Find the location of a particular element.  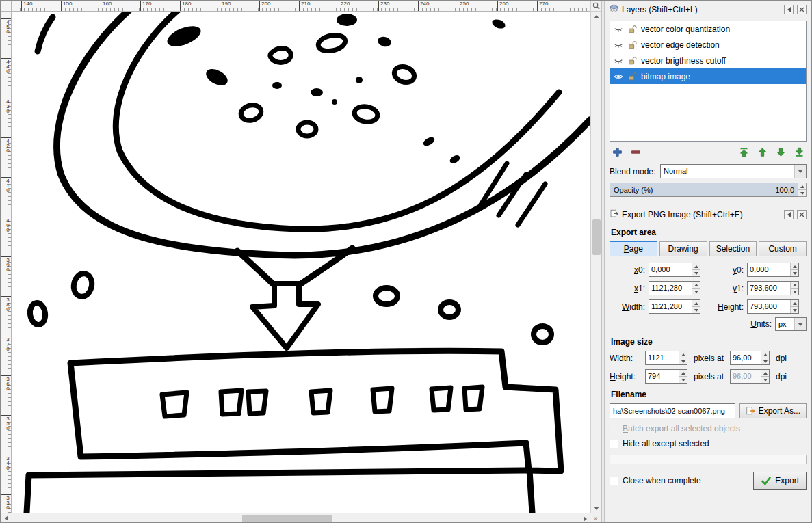

filename-row: Export As... is located at coordinates (708, 411).